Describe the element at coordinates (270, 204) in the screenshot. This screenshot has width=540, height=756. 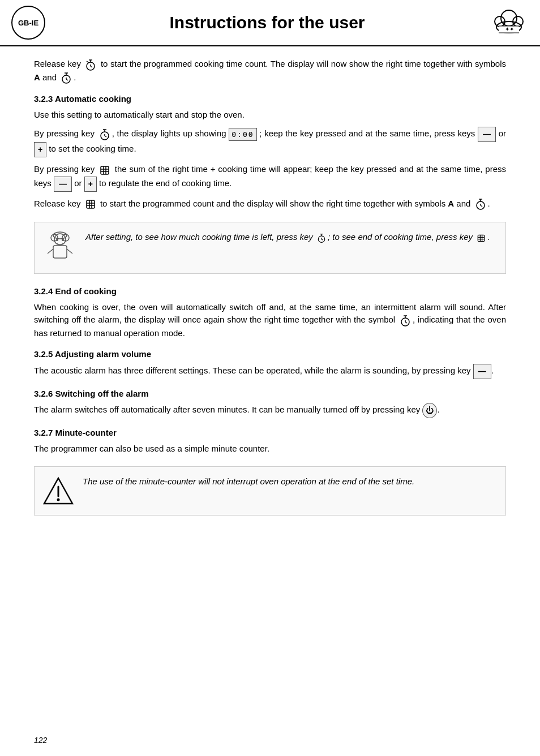
I see `s3-2-3-p4: Release key to start the programmed coun…` at that location.